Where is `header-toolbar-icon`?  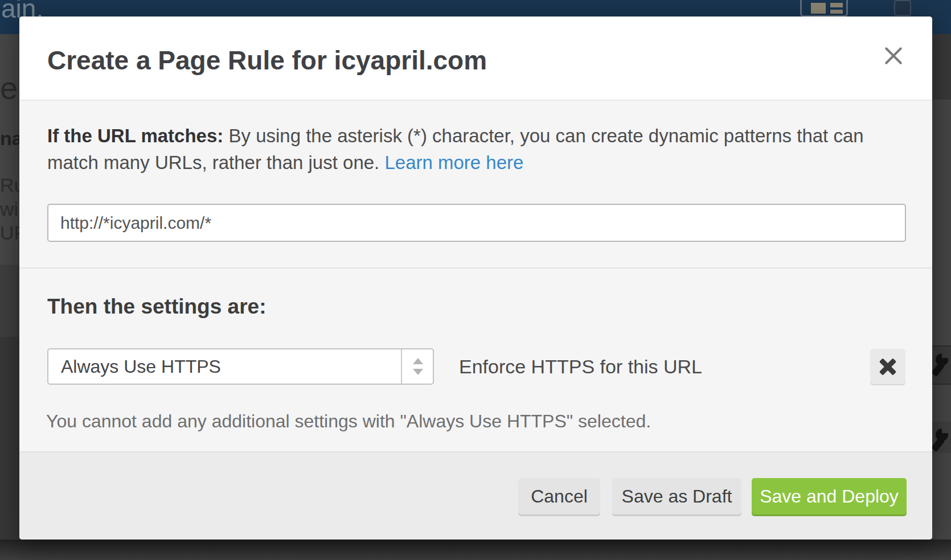 header-toolbar-icon is located at coordinates (903, 8).